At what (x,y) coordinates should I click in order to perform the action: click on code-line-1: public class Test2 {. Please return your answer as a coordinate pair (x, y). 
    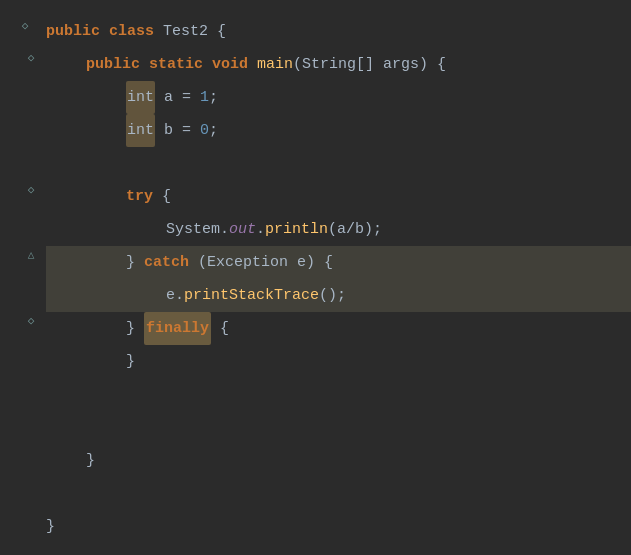
    Looking at the image, I should click on (338, 32).